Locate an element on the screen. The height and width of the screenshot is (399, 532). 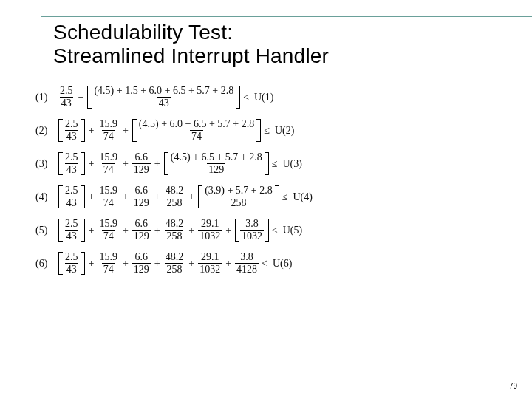
ceil-bracket: (3.9) + 5.7 + 2.8258 is located at coordinates (239, 197).